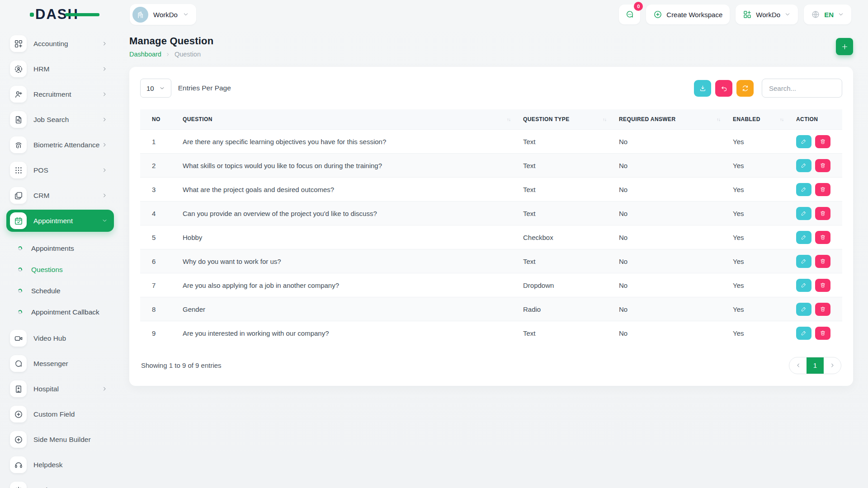  I want to click on trash-icon, so click(823, 237).